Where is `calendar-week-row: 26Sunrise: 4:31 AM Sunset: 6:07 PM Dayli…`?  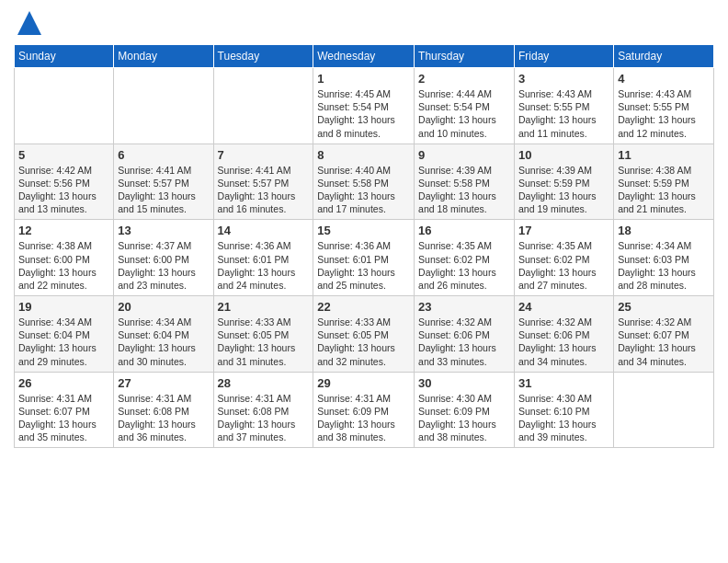
calendar-week-row: 26Sunrise: 4:31 AM Sunset: 6:07 PM Dayli… is located at coordinates (364, 410).